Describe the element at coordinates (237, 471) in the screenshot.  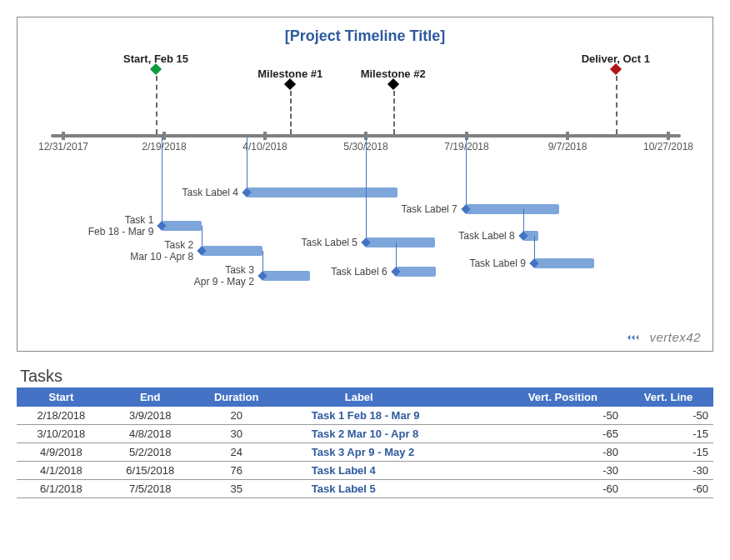
I see `table-cell: 76` at that location.